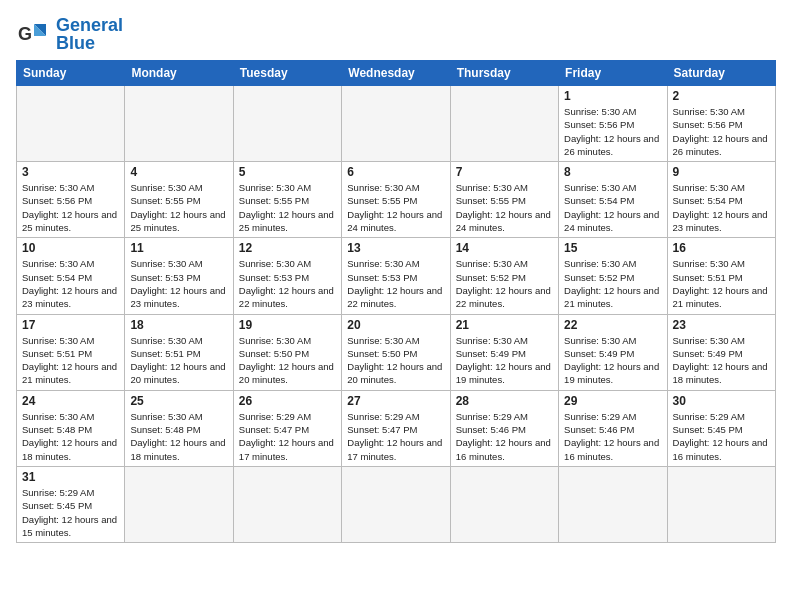 The image size is (792, 612). I want to click on day-number: 13, so click(396, 248).